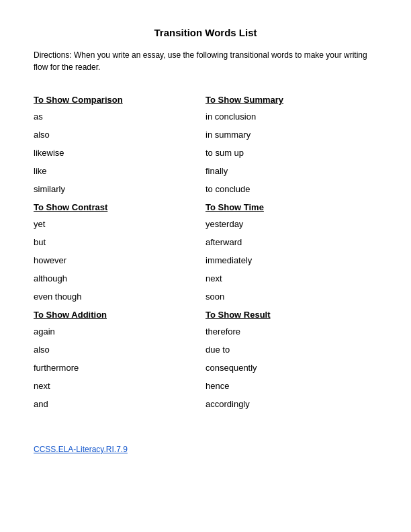 Image resolution: width=411 pixels, height=532 pixels. Describe the element at coordinates (120, 207) in the screenshot. I see `section-header: To Show Contrast` at that location.